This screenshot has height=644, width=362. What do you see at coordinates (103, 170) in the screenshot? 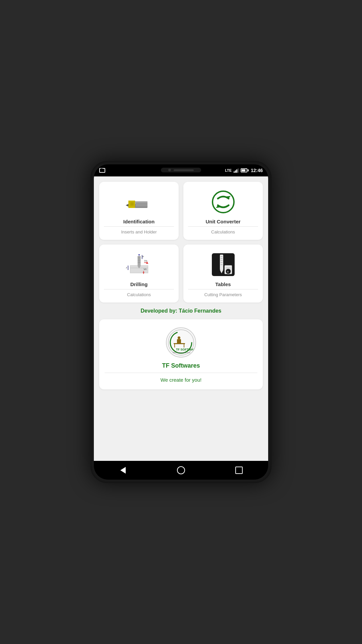
I see `status-left` at bounding box center [103, 170].